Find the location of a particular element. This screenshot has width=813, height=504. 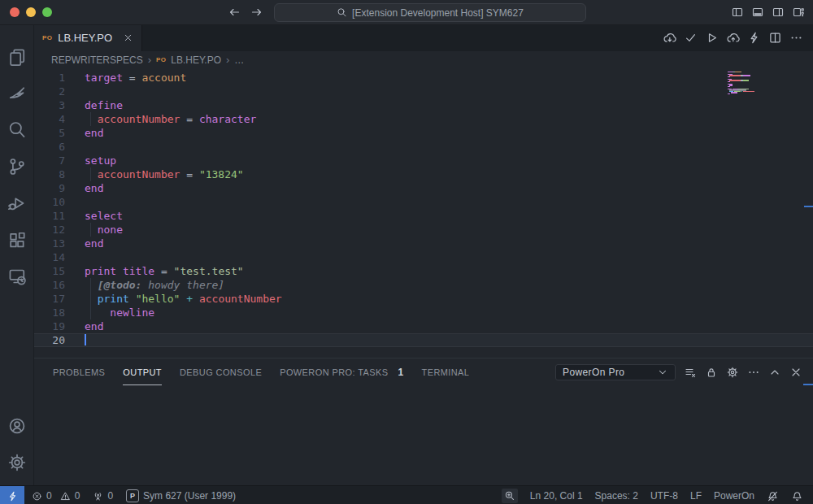

code-line: 7setup is located at coordinates (424, 161).